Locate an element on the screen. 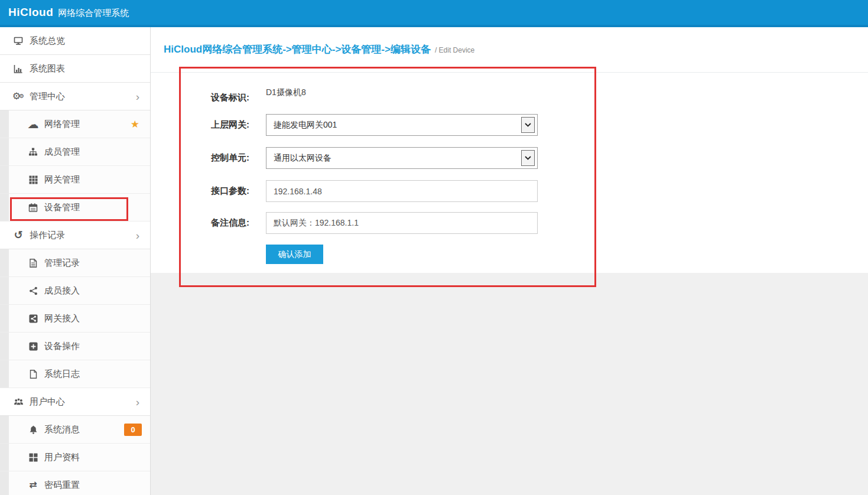 The width and height of the screenshot is (868, 495). sidebar-item-label: 系统总览 is located at coordinates (47, 41).